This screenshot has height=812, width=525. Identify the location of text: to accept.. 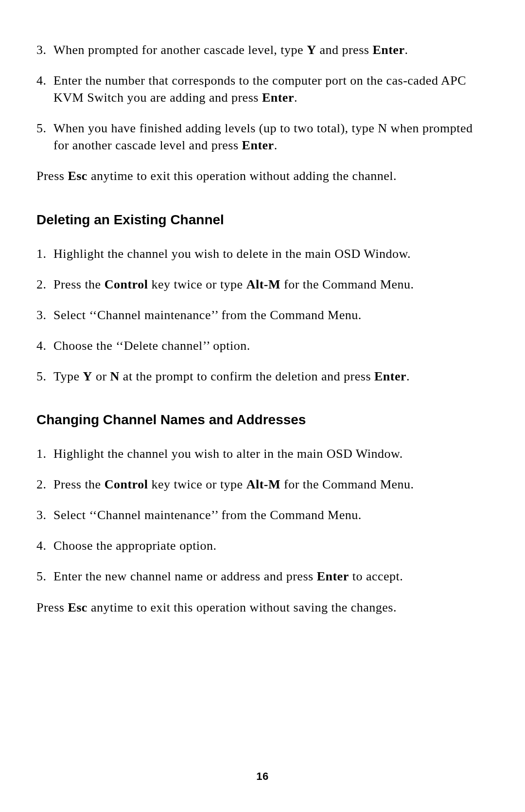
(376, 576).